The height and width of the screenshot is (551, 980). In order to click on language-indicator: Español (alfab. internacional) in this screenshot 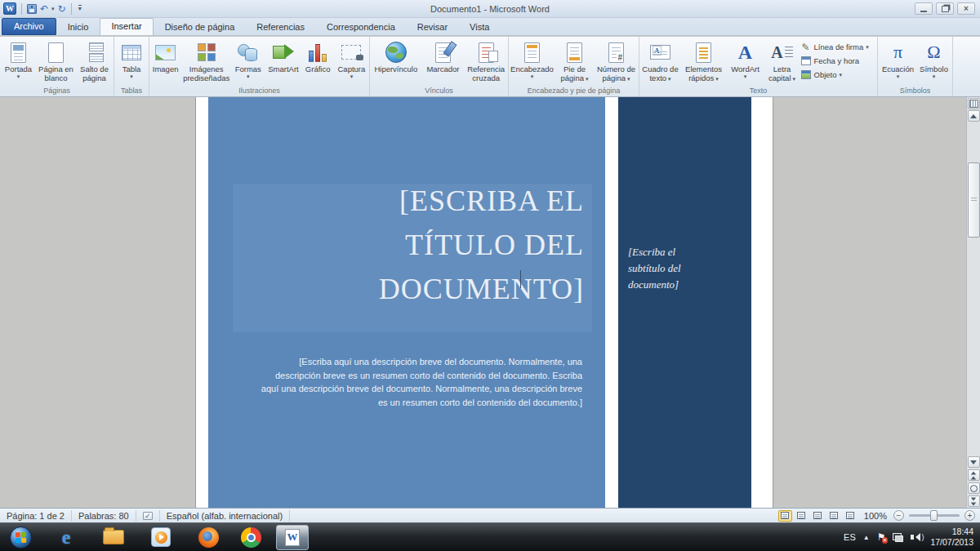, I will do `click(225, 516)`.